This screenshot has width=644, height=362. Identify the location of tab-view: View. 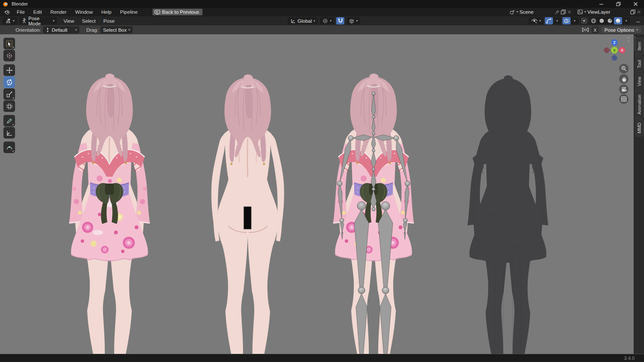
(640, 81).